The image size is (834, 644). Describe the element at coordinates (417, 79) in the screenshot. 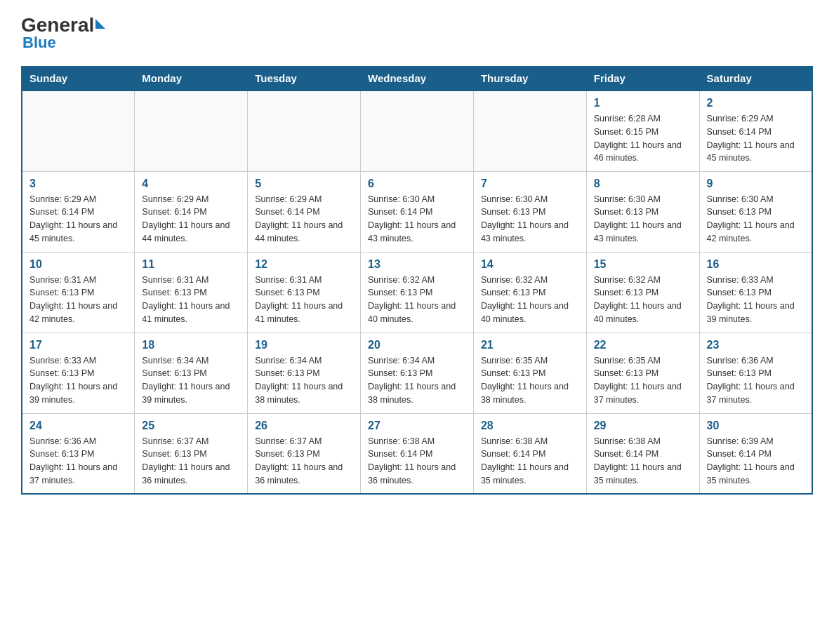

I see `header-row: SundayMondayTuesdayWednesdayThursdayFrid…` at that location.